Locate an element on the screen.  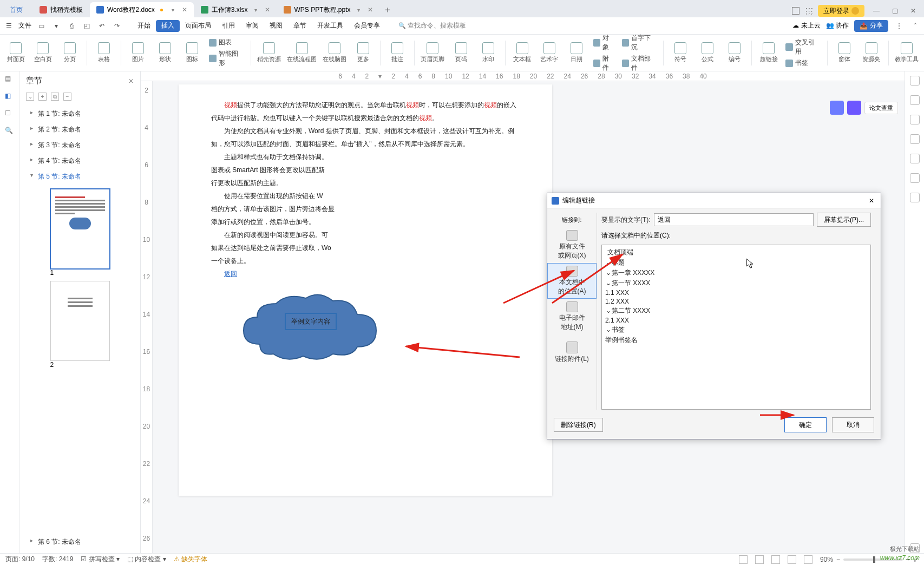
ribbon-picture: 图片 is located at coordinates (138, 53).